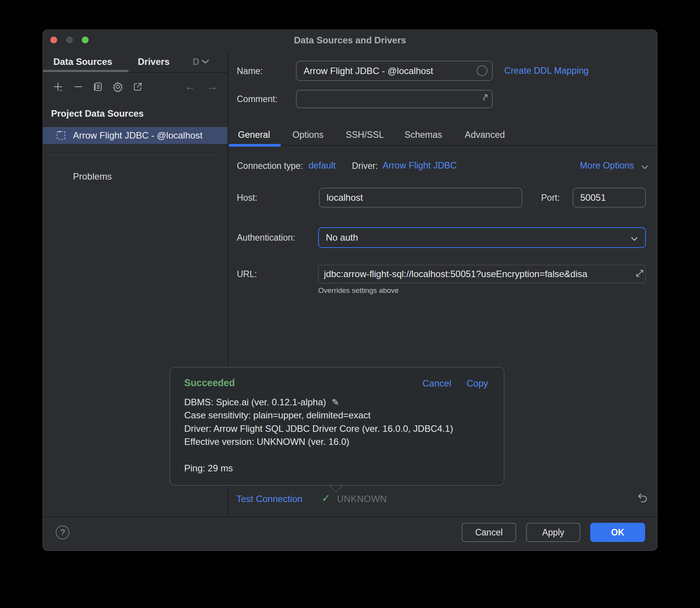 This screenshot has width=700, height=608. Describe the element at coordinates (358, 291) in the screenshot. I see `url-hint: Overrides settings above` at that location.